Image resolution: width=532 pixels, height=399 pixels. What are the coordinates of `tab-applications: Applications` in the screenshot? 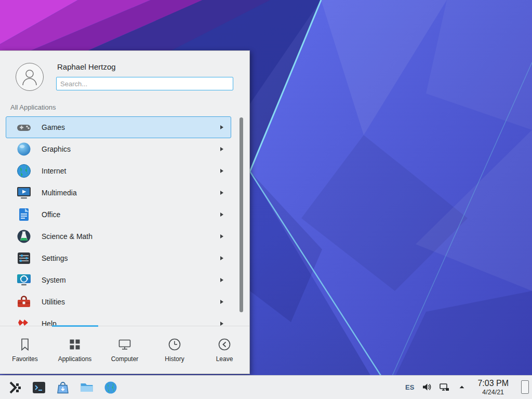 It's located at (75, 350).